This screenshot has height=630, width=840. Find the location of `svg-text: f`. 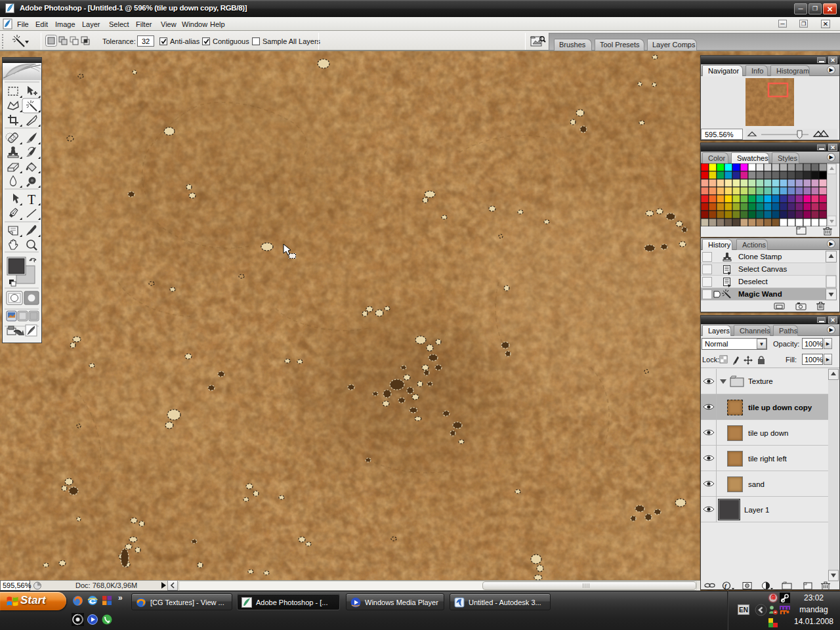

svg-text: f is located at coordinates (726, 586).